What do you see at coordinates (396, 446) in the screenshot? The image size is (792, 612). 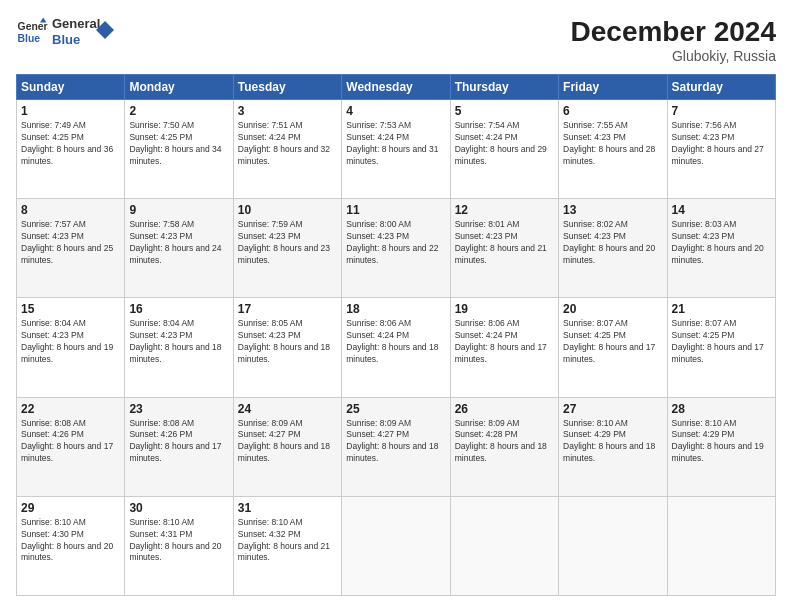 I see `table-row: 25 Sunrise: 8:09 AM Sunset: 4:27 PM Dayl…` at bounding box center [396, 446].